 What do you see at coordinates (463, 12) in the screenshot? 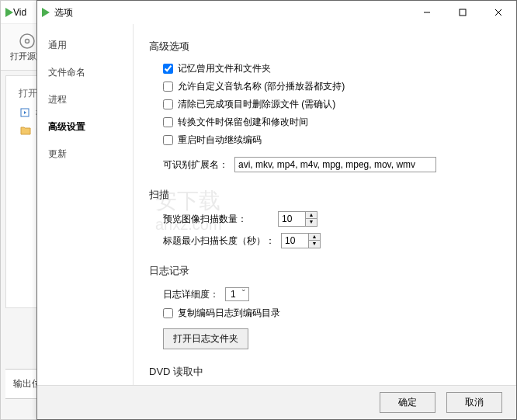
I see `maximize-button` at bounding box center [463, 12].